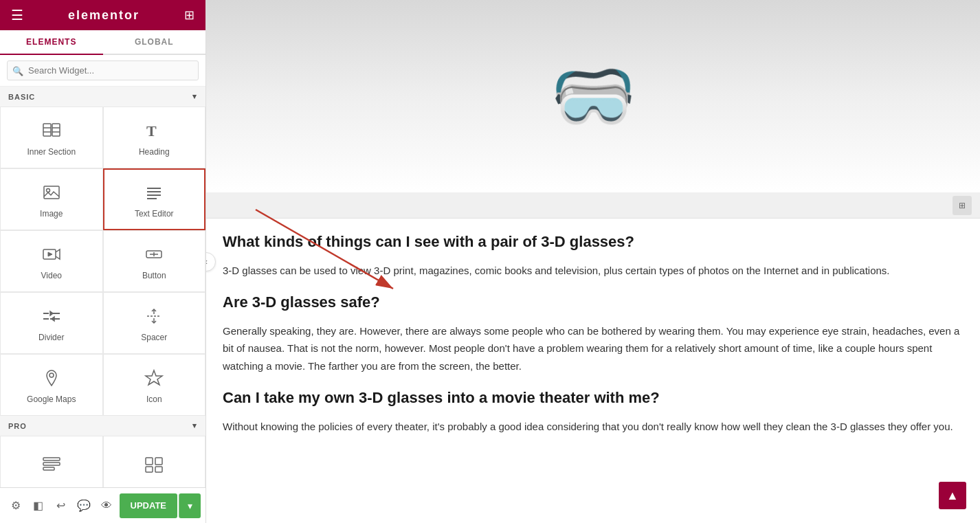 This screenshot has height=523, width=980. Describe the element at coordinates (52, 261) in the screenshot. I see `widget-video: Video` at that location.